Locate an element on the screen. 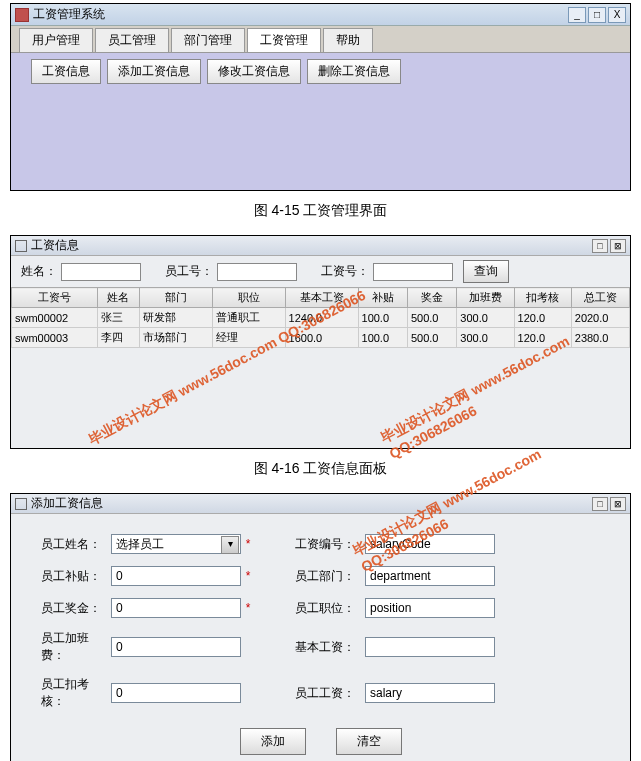 This screenshot has height=761, width=641. btn-del-salary: 删除工资信息 is located at coordinates (354, 72).